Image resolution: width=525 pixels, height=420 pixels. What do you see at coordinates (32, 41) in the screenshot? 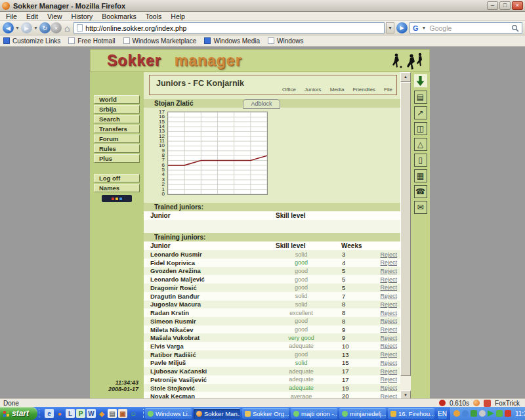
I see `bookmark-item: Customize Links` at bounding box center [32, 41].